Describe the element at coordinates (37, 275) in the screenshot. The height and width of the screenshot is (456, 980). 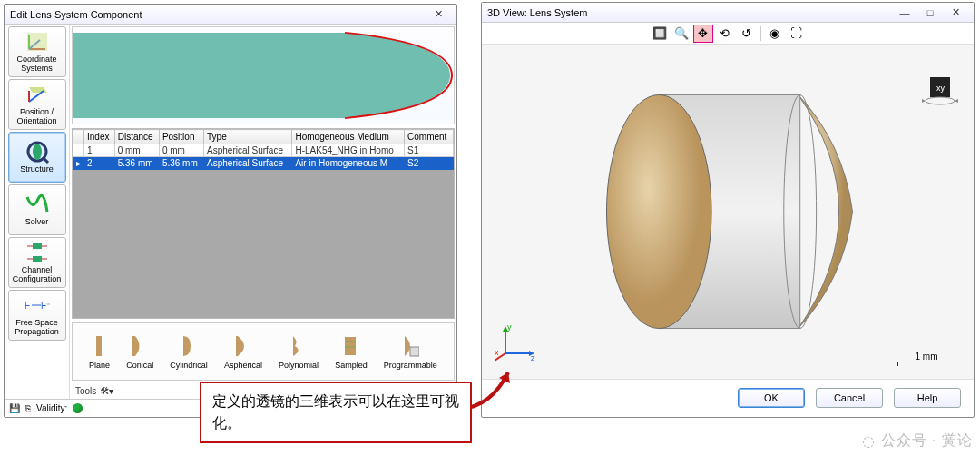
I see `tab-label: Channel Configuration` at that location.